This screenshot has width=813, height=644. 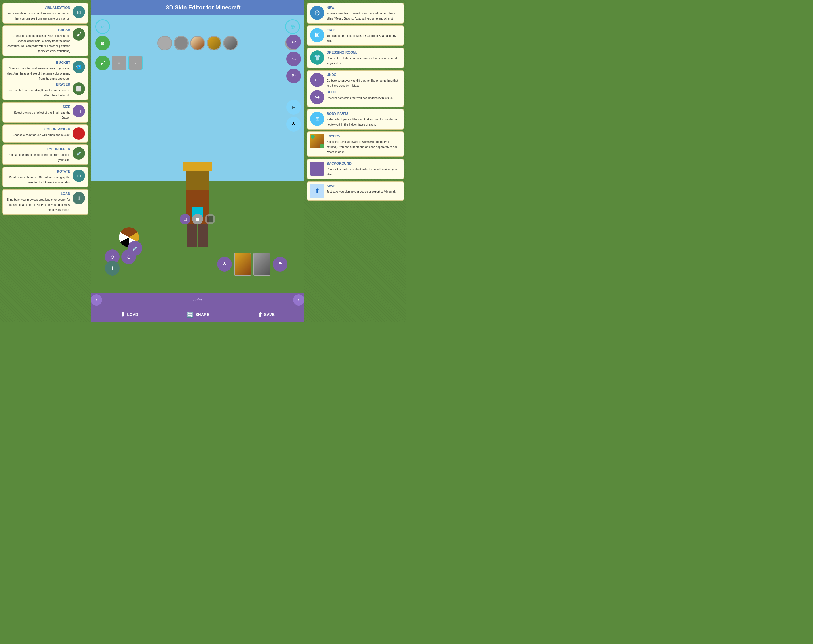 I want to click on undo-desc: Go back whenever you did that not like o…, so click(x=362, y=83).